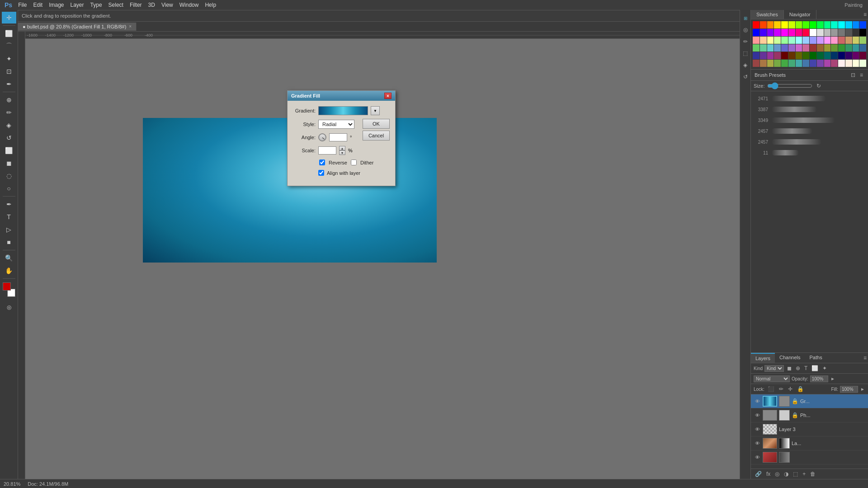  Describe the element at coordinates (777, 474) in the screenshot. I see `layer-mask-btn: ◎` at that location.